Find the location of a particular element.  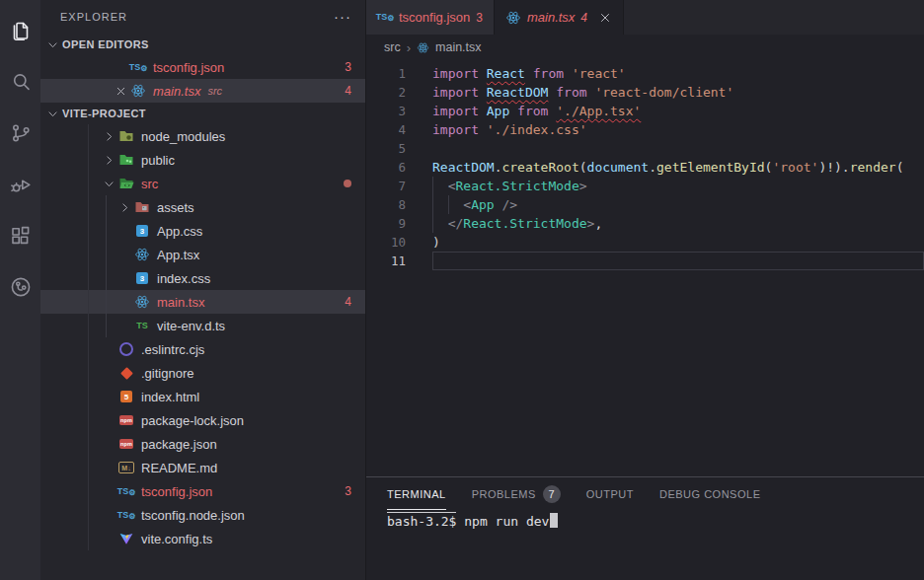

panel-tab-debug-console: DEBUG CONSOLE is located at coordinates (710, 493).